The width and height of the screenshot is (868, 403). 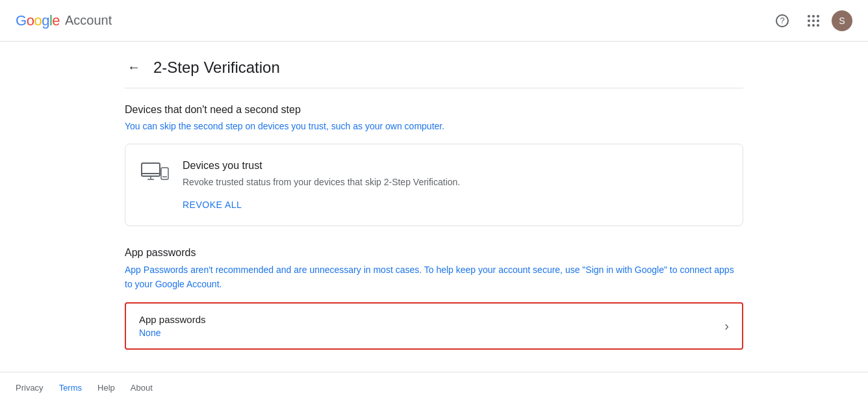 I want to click on app-passwords-none-label: None, so click(x=173, y=333).